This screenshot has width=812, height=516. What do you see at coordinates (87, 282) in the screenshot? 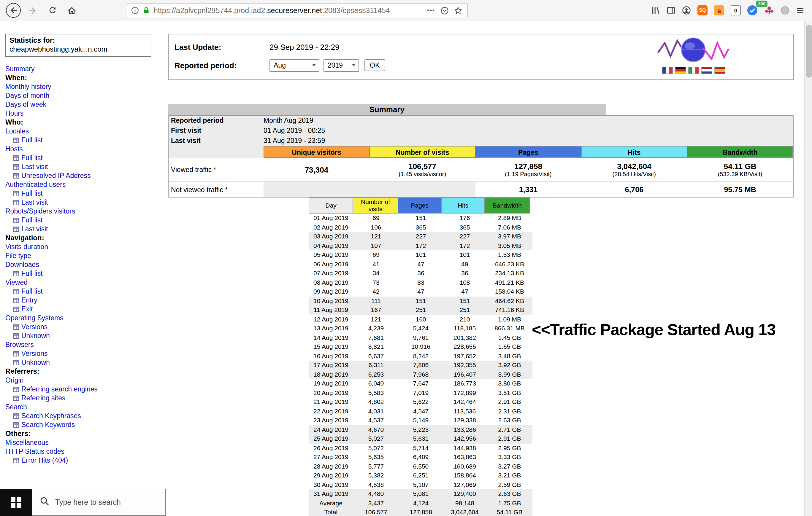
I see `sidebar-item: Viewed` at bounding box center [87, 282].